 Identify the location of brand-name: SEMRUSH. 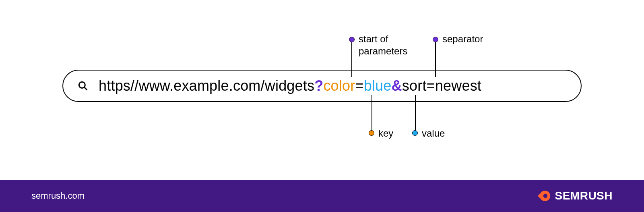
(584, 196).